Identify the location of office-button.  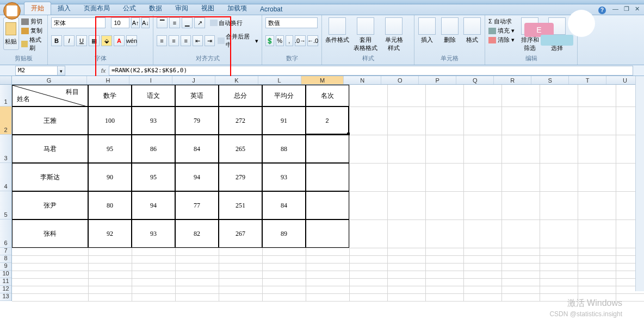
(12, 11).